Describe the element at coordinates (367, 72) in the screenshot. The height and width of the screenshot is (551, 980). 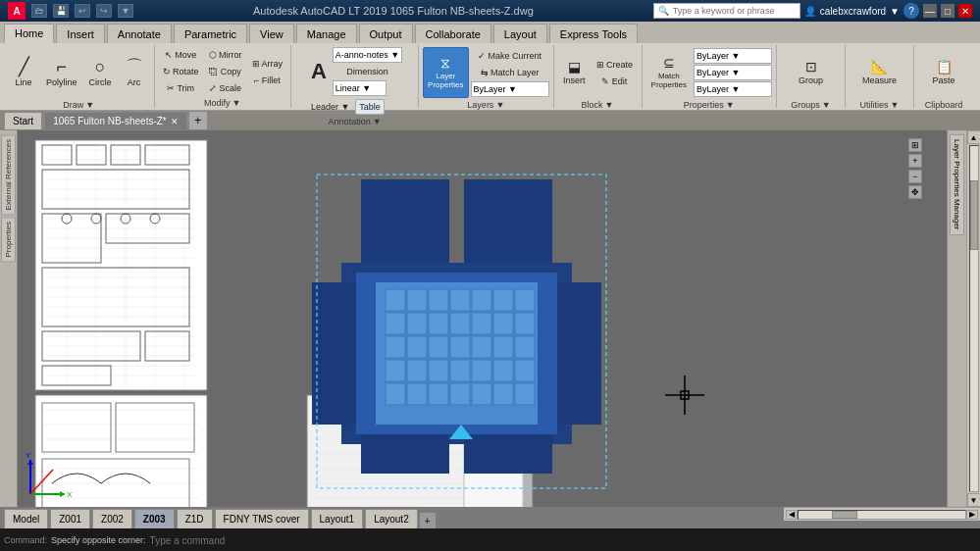
I see `dimension-button: Dimension` at that location.